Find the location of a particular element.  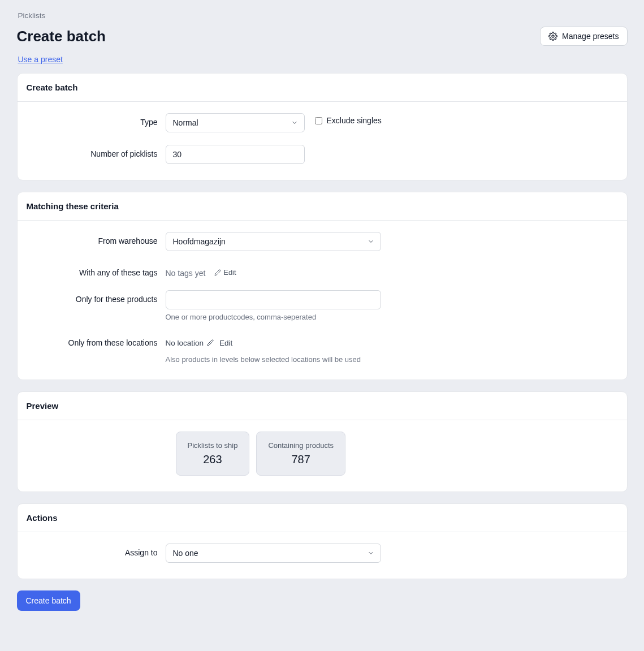

stat-picklists-label: Picklists to ship is located at coordinates (213, 446).